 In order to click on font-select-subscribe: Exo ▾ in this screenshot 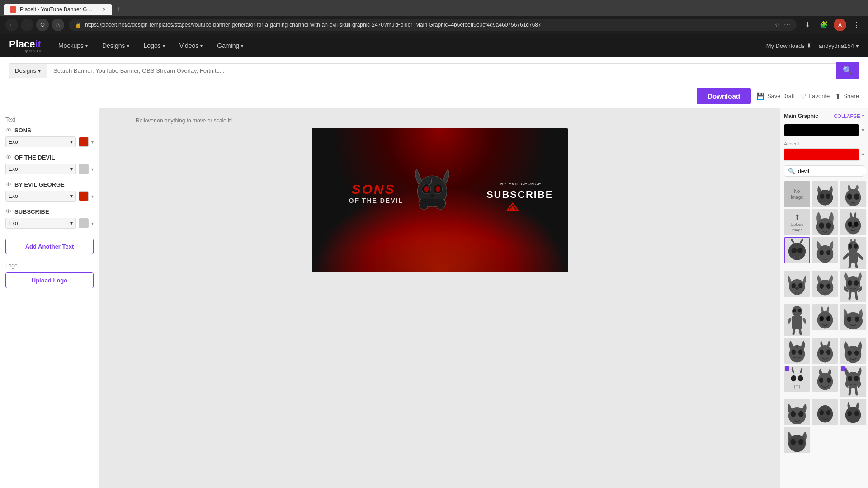, I will do `click(41, 223)`.